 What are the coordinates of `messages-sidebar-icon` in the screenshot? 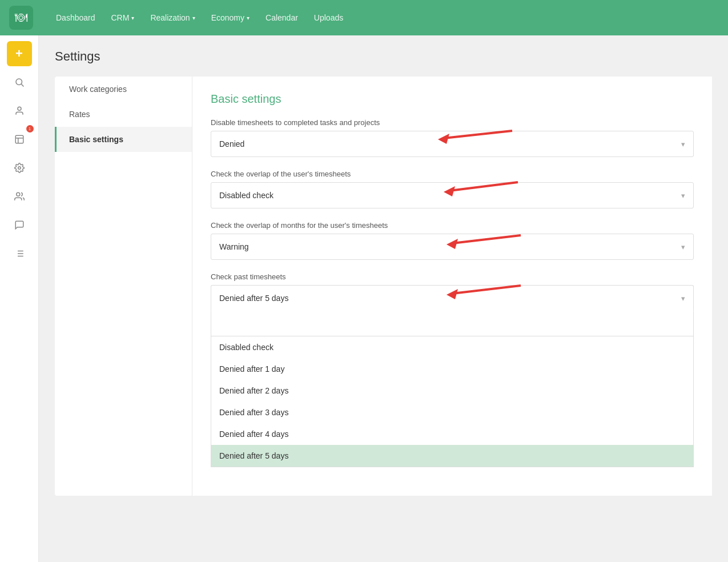 It's located at (19, 225).